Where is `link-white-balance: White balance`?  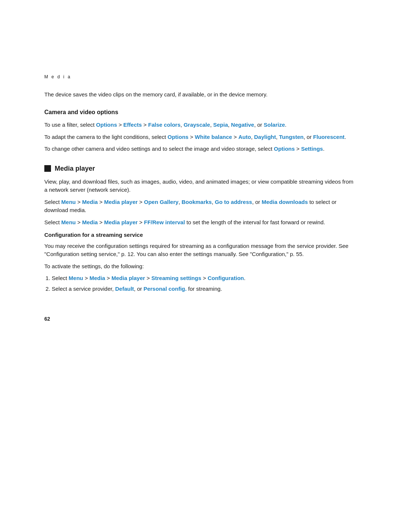
link-white-balance: White balance is located at coordinates (214, 137).